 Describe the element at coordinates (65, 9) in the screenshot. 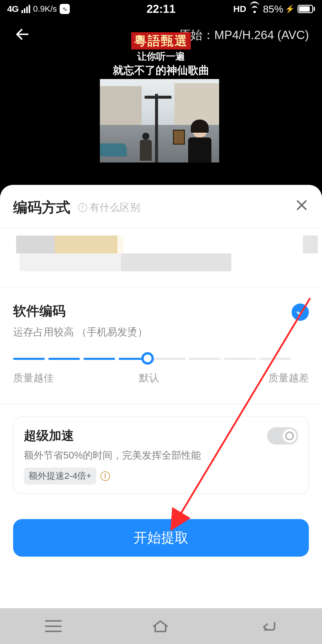

I see `sync-icon: ∿` at that location.